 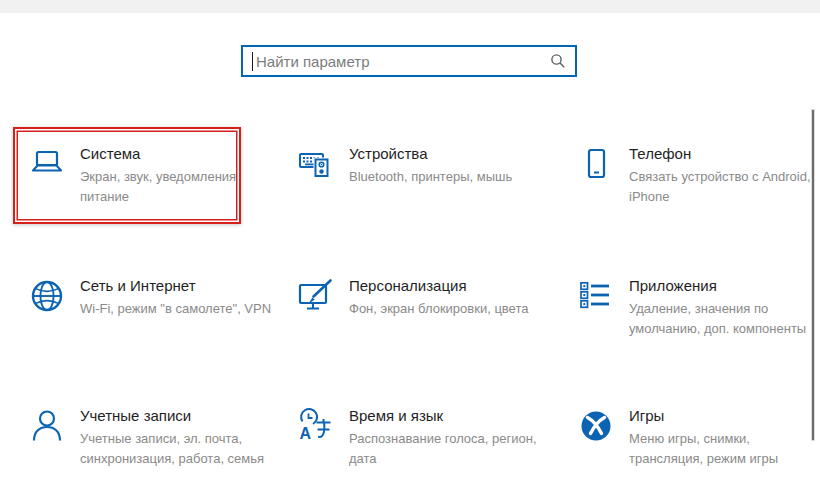 What do you see at coordinates (692, 310) in the screenshot?
I see `tile-apps: Приложения Удаление, значения по умолчан…` at bounding box center [692, 310].